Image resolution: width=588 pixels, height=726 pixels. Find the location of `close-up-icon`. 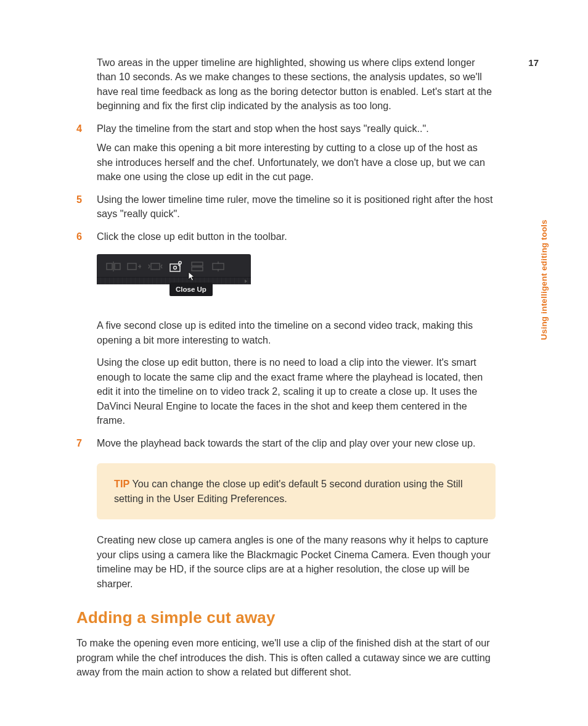

close-up-icon is located at coordinates (176, 266).